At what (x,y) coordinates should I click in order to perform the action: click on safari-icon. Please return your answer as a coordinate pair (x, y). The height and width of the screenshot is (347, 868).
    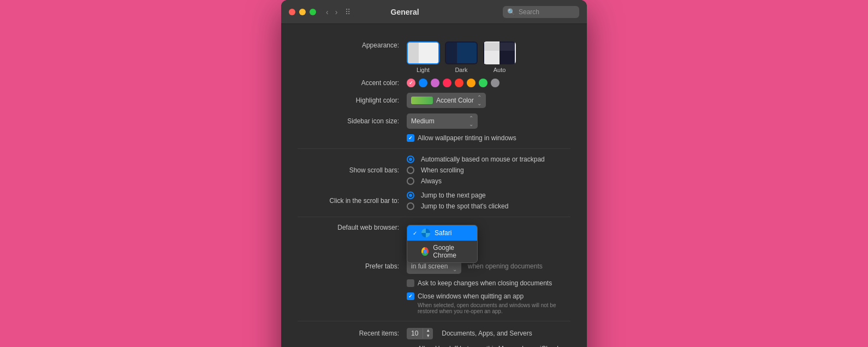
    Looking at the image, I should click on (426, 233).